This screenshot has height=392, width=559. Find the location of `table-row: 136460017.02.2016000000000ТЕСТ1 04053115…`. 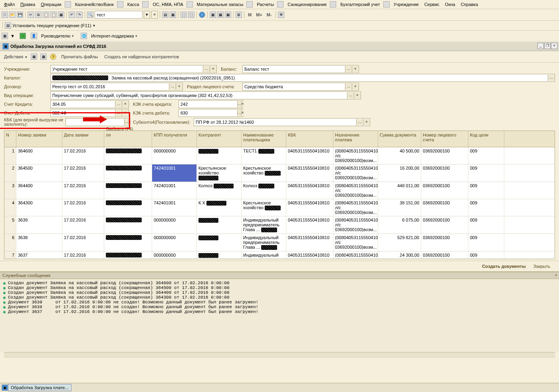

table-row: 136460017.02.2016000000000ТЕСТ1 04053115… is located at coordinates (280, 156).